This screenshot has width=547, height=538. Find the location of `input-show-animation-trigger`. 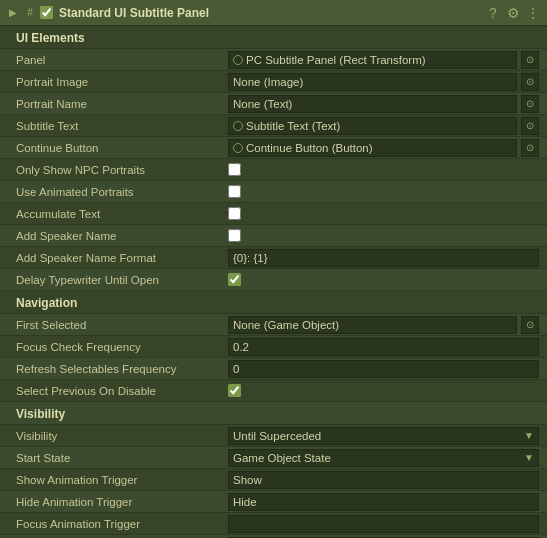

input-show-animation-trigger is located at coordinates (384, 480).